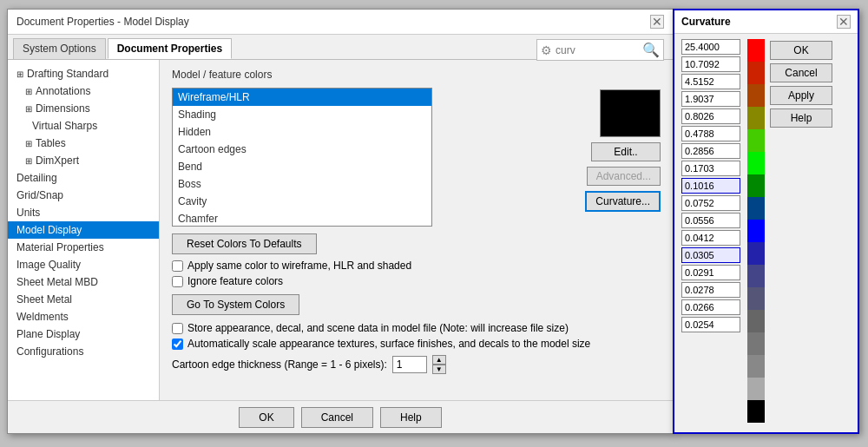  Describe the element at coordinates (59, 49) in the screenshot. I see `tab-system-options: System Options` at that location.